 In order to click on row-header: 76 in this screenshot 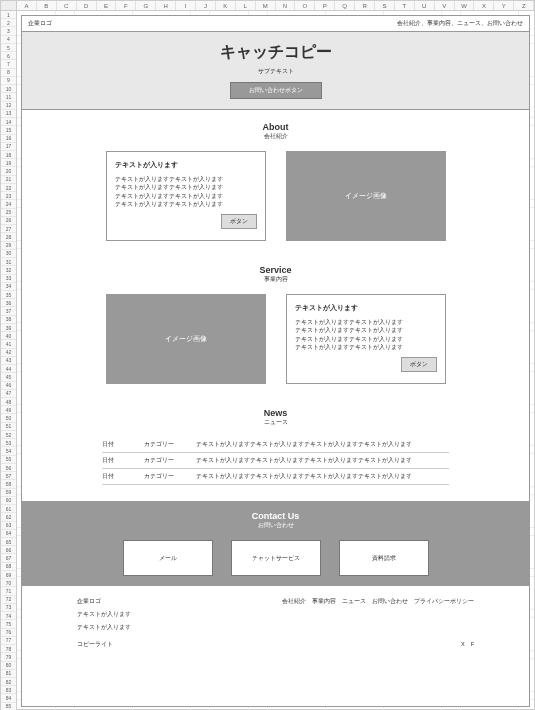, I will do `click(8, 633)`.